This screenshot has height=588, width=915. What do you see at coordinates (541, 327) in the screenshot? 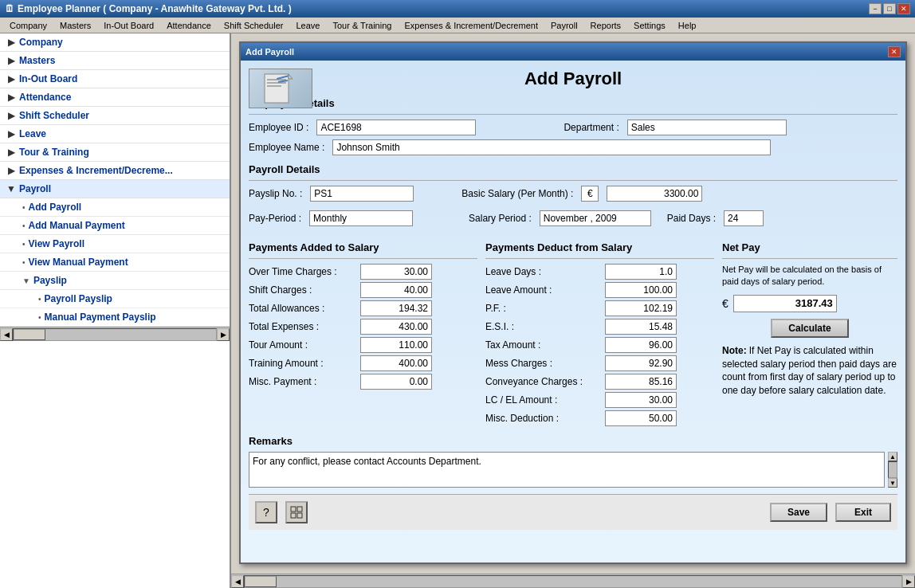
I see `deduction-label: E.S.I. :` at bounding box center [541, 327].